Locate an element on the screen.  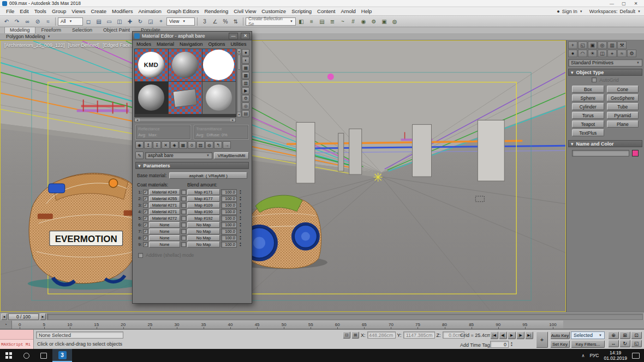
reference-coordinate-dropdown: View ▼ is located at coordinates (181, 22).